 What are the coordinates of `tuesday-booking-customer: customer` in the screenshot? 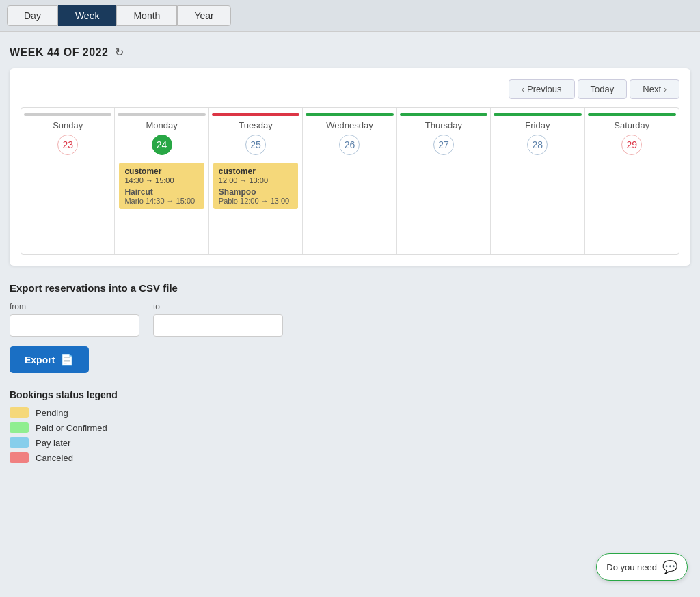 It's located at (256, 171).